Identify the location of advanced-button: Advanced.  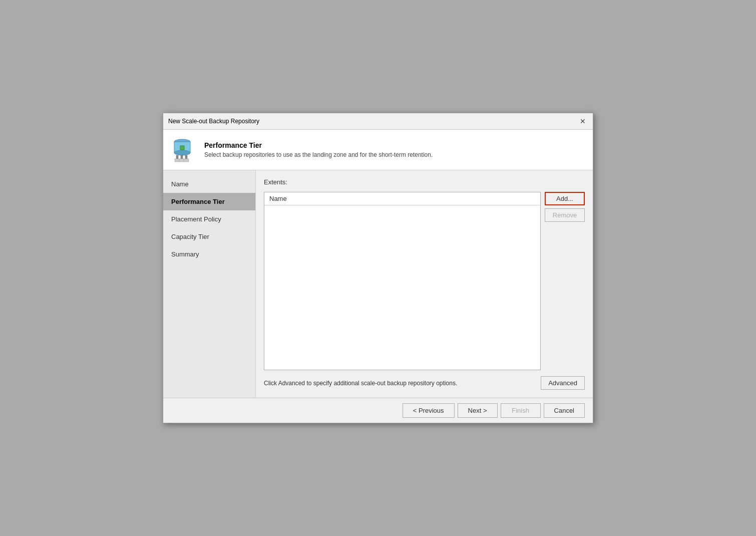
(563, 383).